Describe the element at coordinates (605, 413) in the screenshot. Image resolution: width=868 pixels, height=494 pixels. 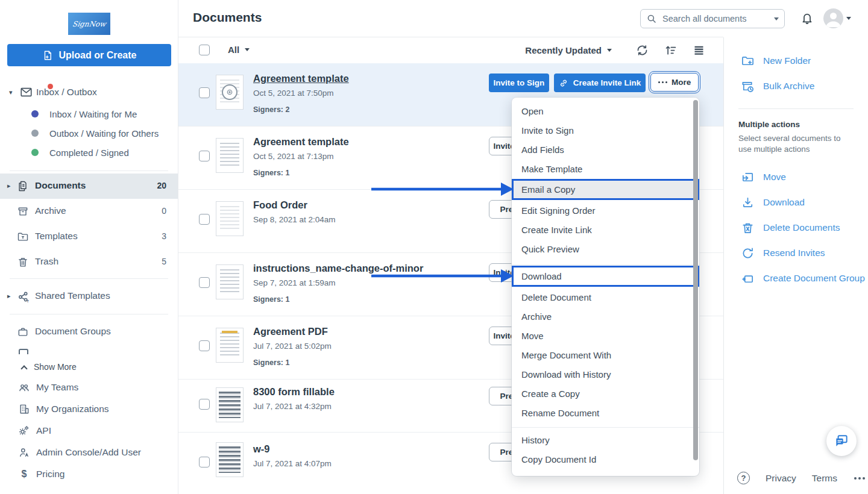
I see `menu-item-rename-document: Rename Document` at that location.